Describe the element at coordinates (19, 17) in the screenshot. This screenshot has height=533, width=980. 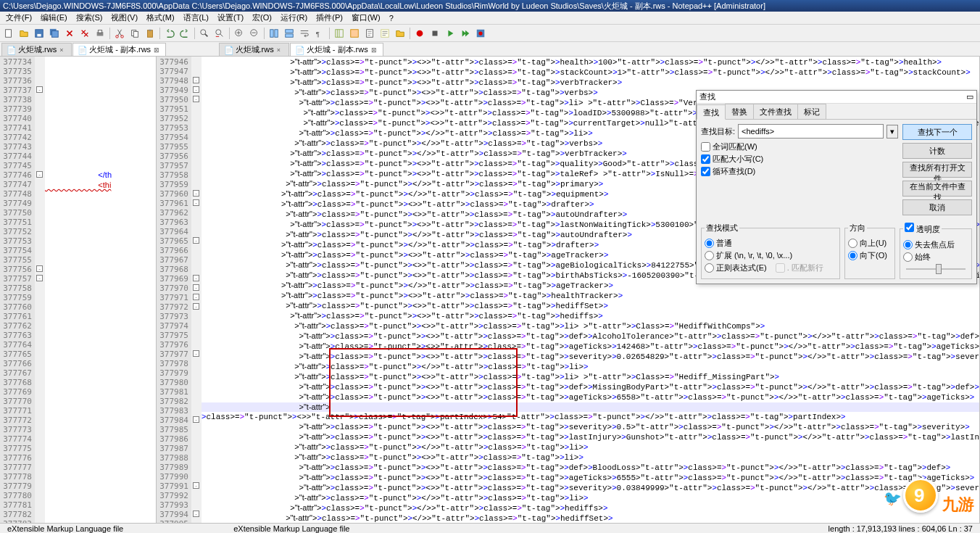
I see `menu-item: 文件(F)` at that location.